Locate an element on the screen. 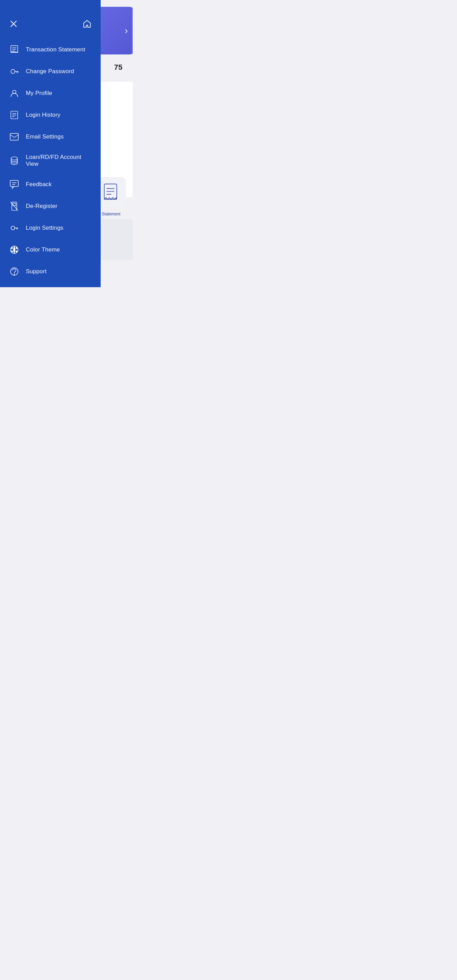 The height and width of the screenshot is (980, 457). feedback-icon is located at coordinates (14, 184).